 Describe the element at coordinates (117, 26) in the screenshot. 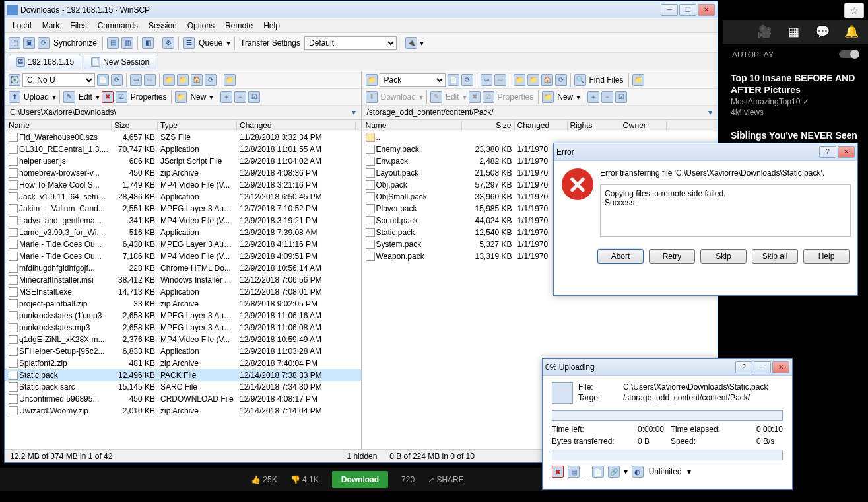

I see `menu-commands: Commands` at that location.